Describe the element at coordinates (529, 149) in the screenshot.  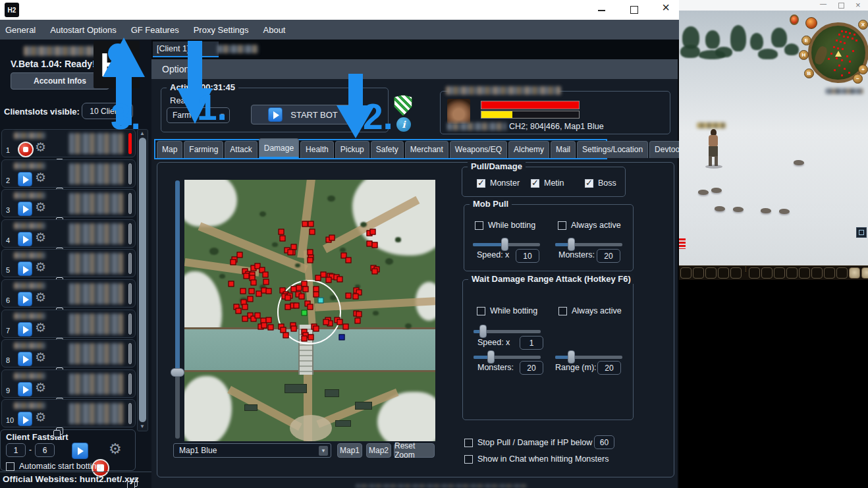
I see `tab-alchemy: Alchemy` at that location.